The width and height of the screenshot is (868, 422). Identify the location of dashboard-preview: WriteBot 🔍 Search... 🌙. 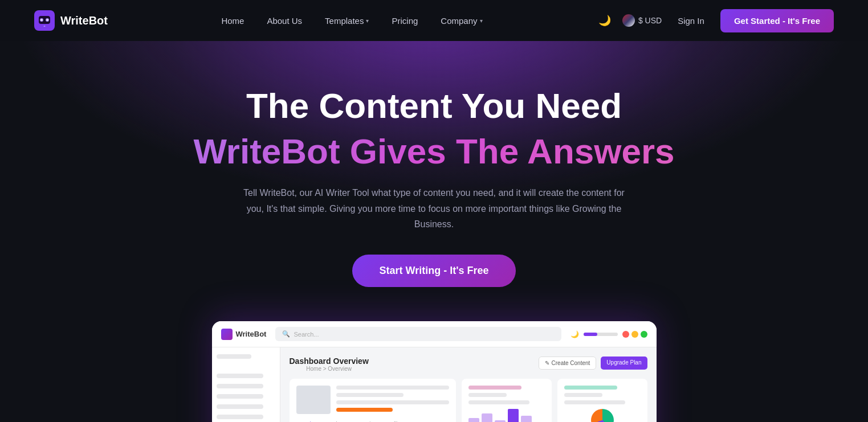
(434, 371).